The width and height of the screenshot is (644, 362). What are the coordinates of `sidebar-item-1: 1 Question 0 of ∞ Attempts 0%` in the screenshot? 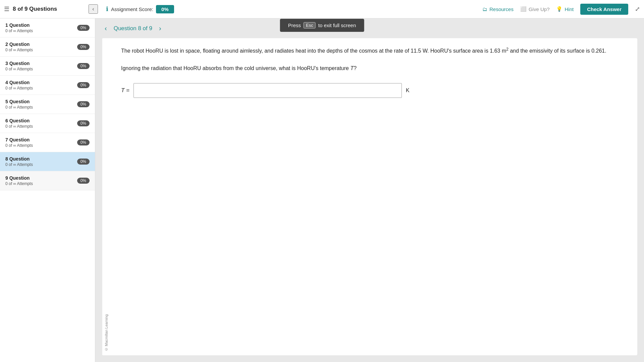 It's located at (48, 28).